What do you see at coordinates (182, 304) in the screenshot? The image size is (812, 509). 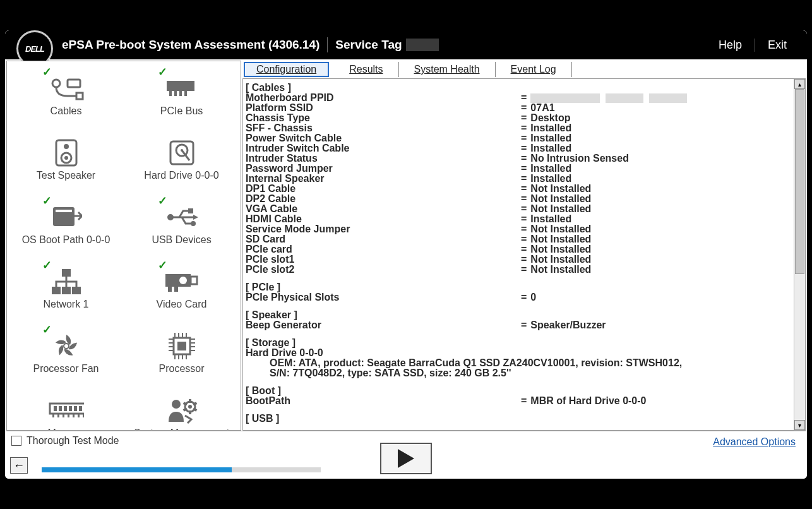 I see `device-label: Video Card` at bounding box center [182, 304].